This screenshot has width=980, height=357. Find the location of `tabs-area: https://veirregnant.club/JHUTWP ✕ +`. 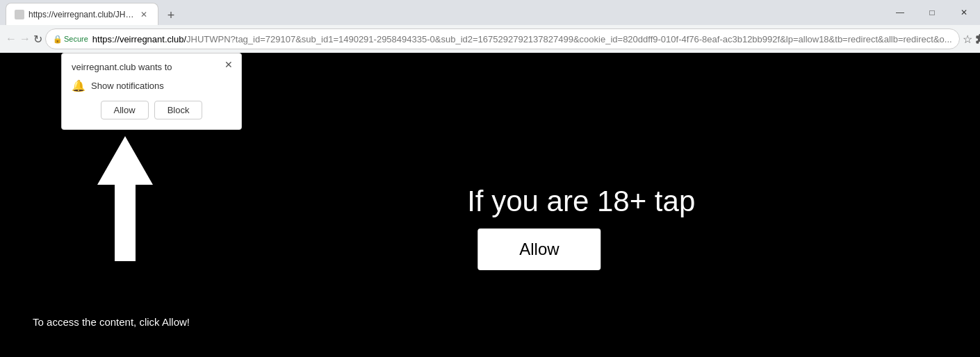

tabs-area: https://veirregnant.club/JHUTWP ✕ + is located at coordinates (442, 13).